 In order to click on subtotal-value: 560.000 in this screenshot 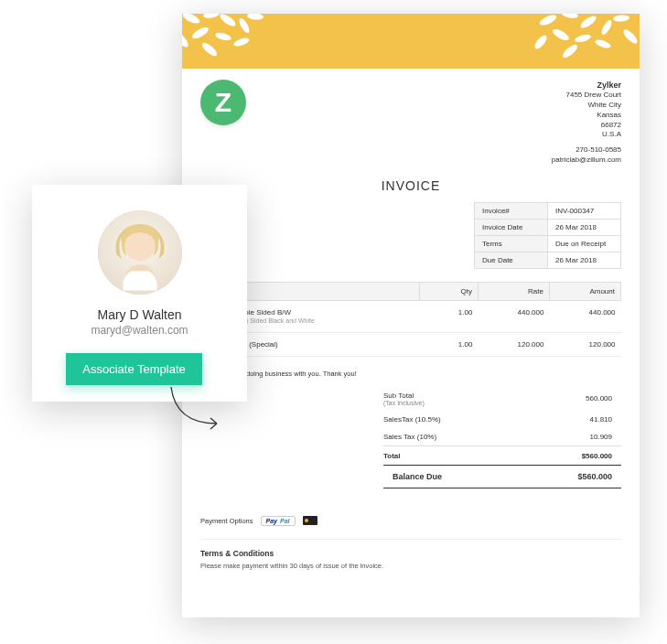, I will do `click(569, 399)`.